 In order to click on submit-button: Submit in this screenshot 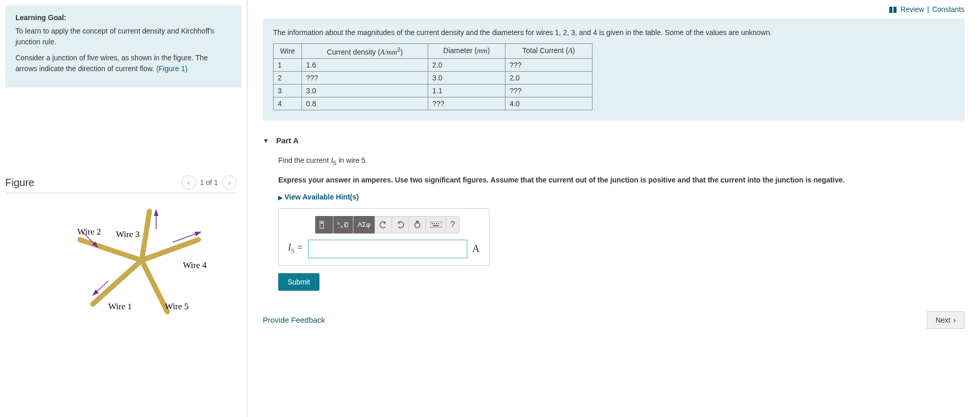, I will do `click(299, 282)`.